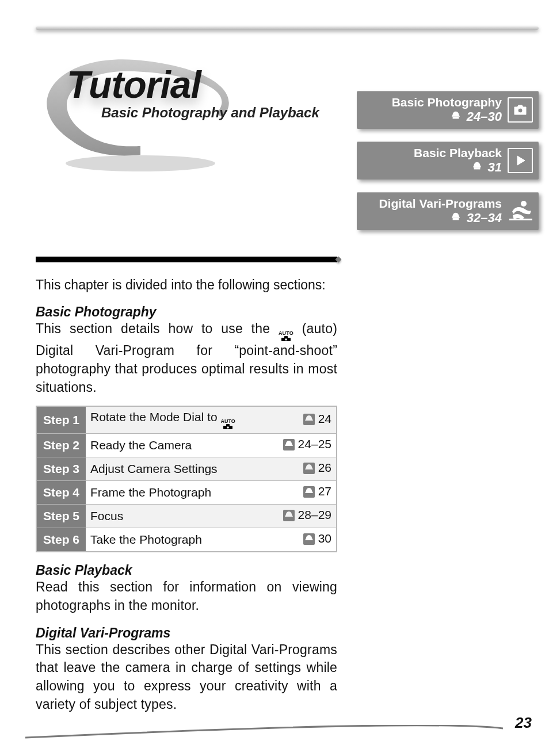 This screenshot has width=549, height=756. Describe the element at coordinates (286, 334) in the screenshot. I see `auto-label: AUTO` at that location.